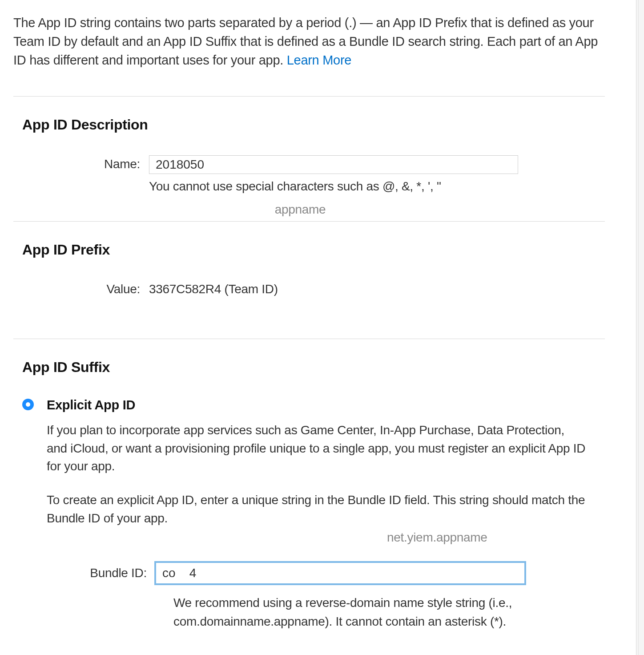  I want to click on name-label: Name:, so click(85, 163).